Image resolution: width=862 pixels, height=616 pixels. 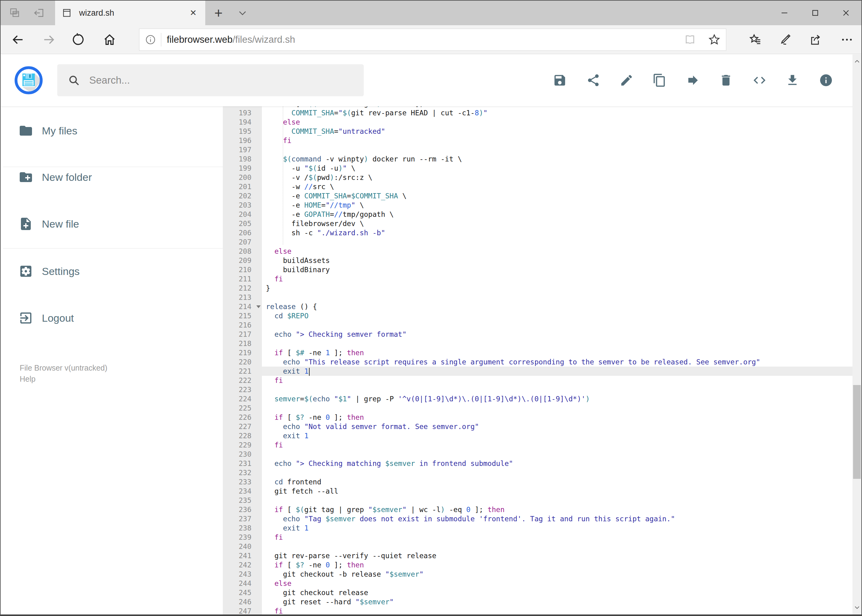 What do you see at coordinates (562, 510) in the screenshot?
I see `code-line: if [ $(git tag | grep "$semver" | wc -l)…` at bounding box center [562, 510].